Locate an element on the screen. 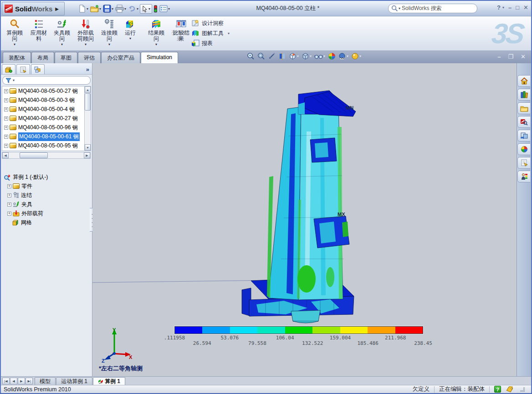 The width and height of the screenshot is (532, 394). tab-sketch: 草图 is located at coordinates (66, 57).